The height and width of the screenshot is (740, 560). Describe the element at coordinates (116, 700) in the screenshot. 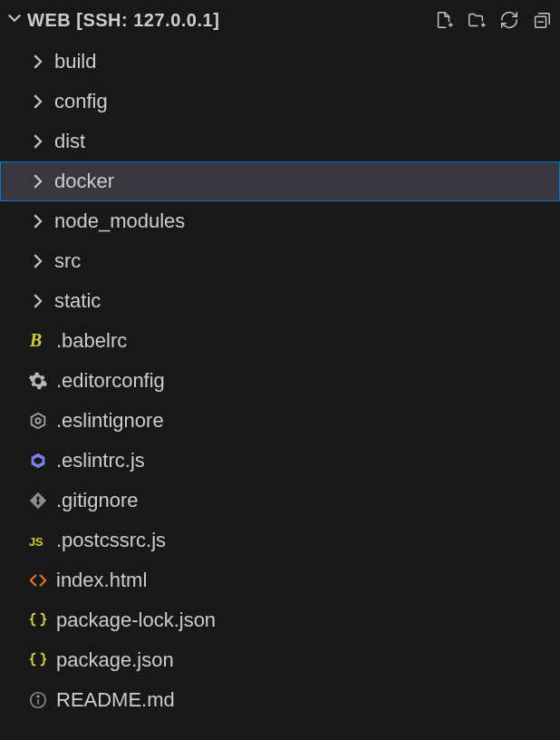

I see `item-label: README.md` at that location.